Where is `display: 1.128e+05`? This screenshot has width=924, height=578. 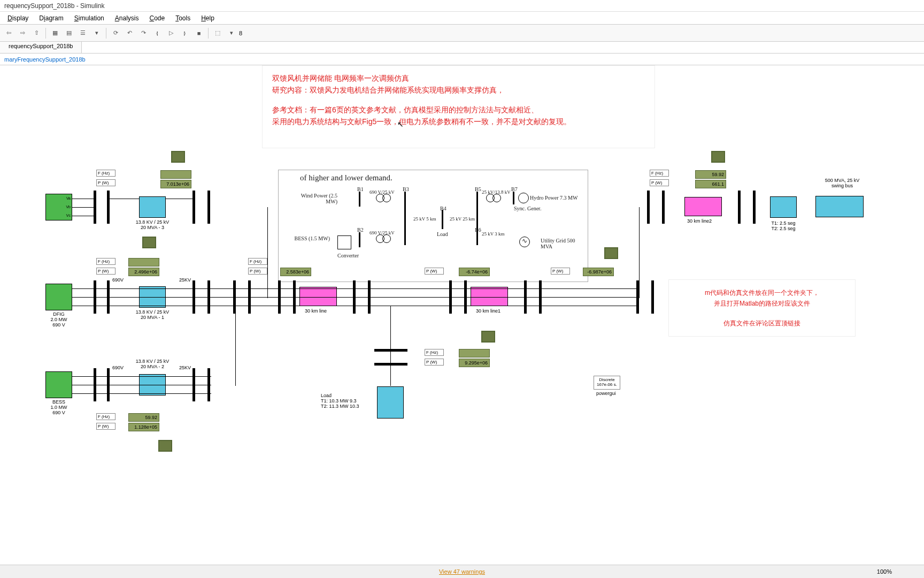
display: 1.128e+05 is located at coordinates (144, 427).